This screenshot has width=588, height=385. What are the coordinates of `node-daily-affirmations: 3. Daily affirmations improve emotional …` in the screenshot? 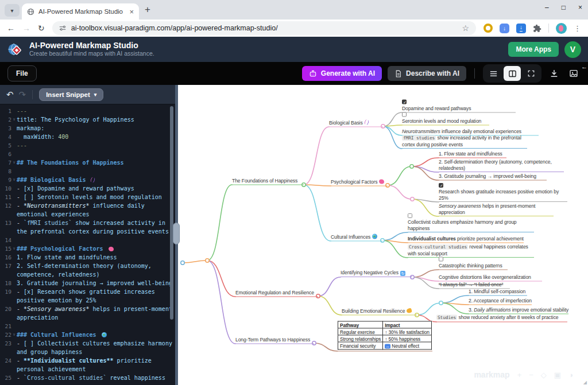 It's located at (519, 311).